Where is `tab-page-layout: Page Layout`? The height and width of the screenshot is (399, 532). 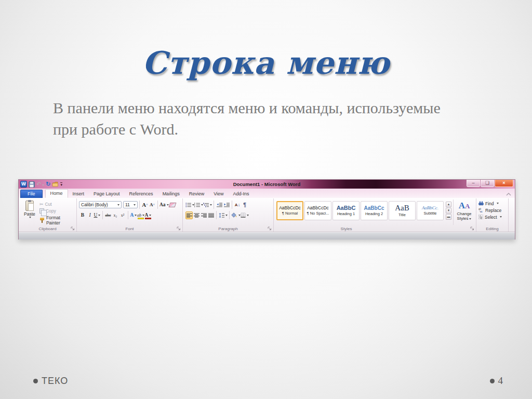
tab-page-layout: Page Layout is located at coordinates (107, 194).